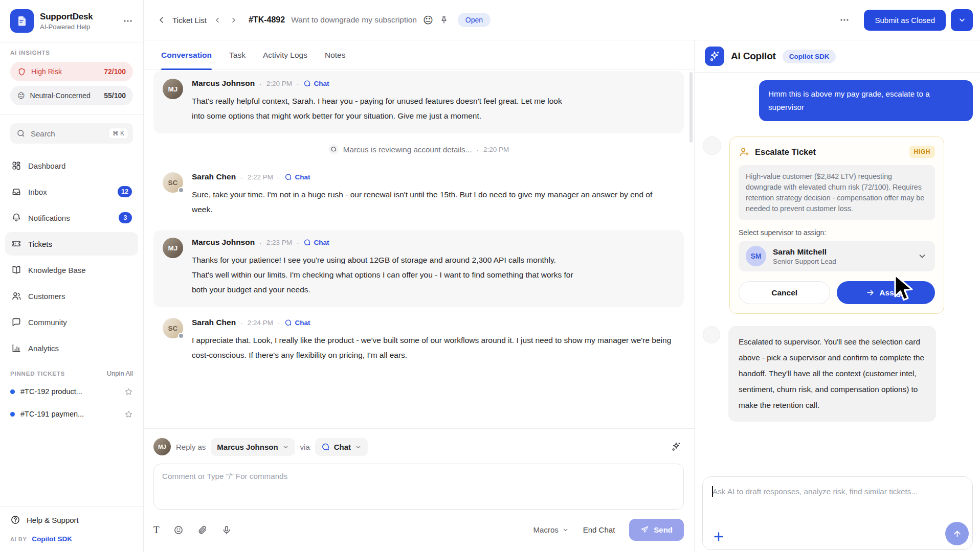 The height and width of the screenshot is (552, 980). Describe the element at coordinates (72, 72) in the screenshot. I see `high-risk-pill: High Risk 72/100` at that location.